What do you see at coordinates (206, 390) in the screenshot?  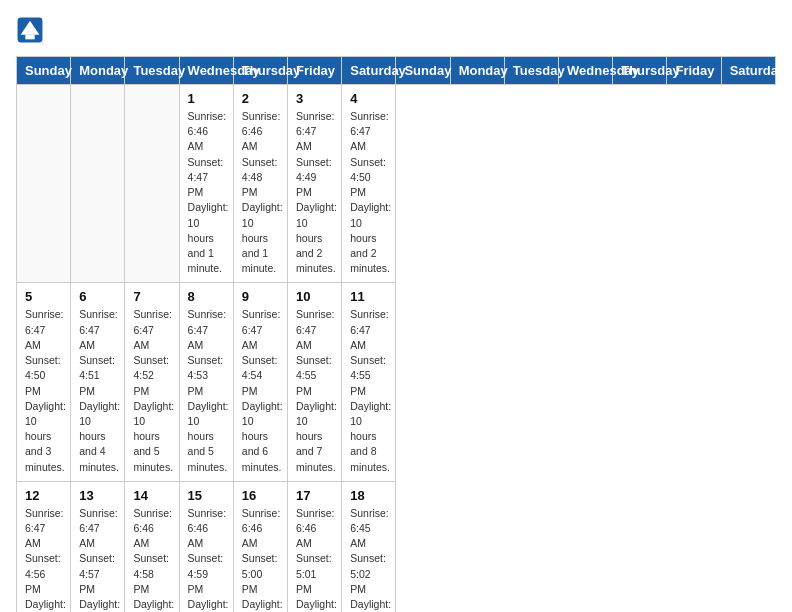 I see `day-info: Sunrise: 6:47 AM Sunset: 4:53 PM Dayligh…` at bounding box center [206, 390].